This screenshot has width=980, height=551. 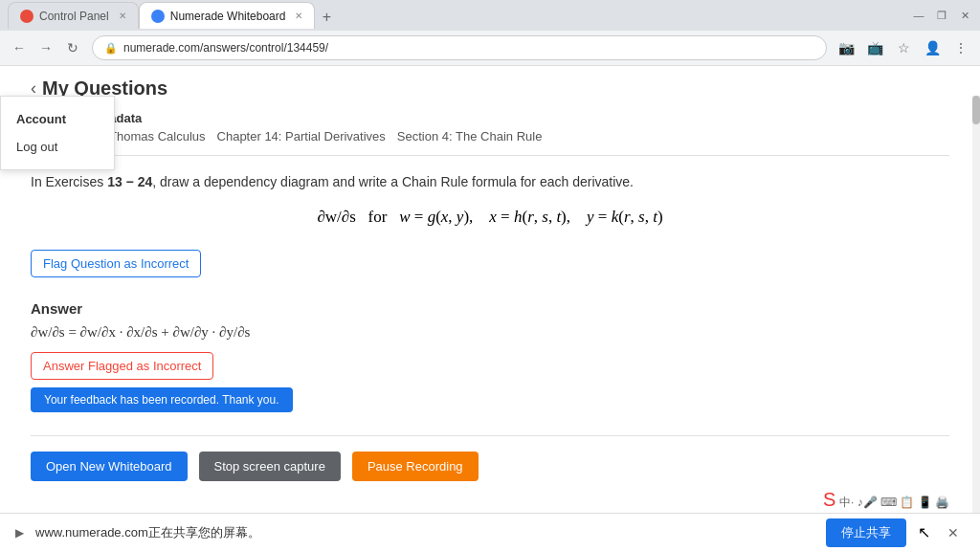 What do you see at coordinates (919, 15) in the screenshot?
I see `minimize-button: —` at bounding box center [919, 15].